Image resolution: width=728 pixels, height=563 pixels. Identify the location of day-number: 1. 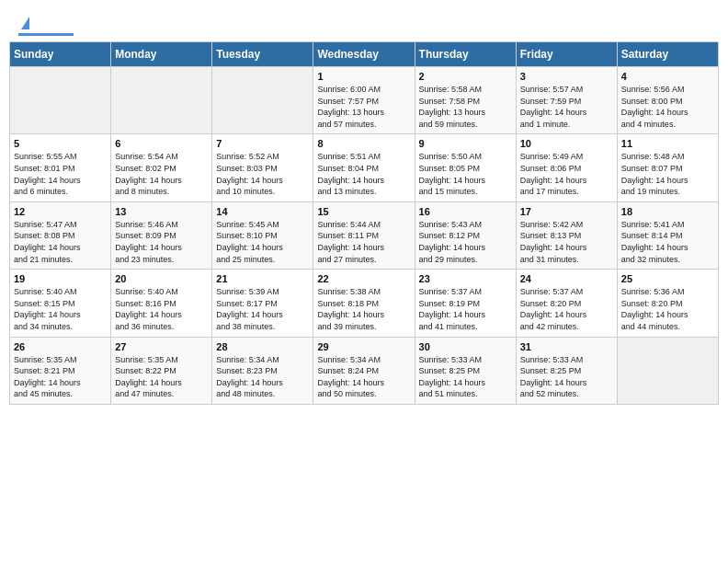
(364, 76).